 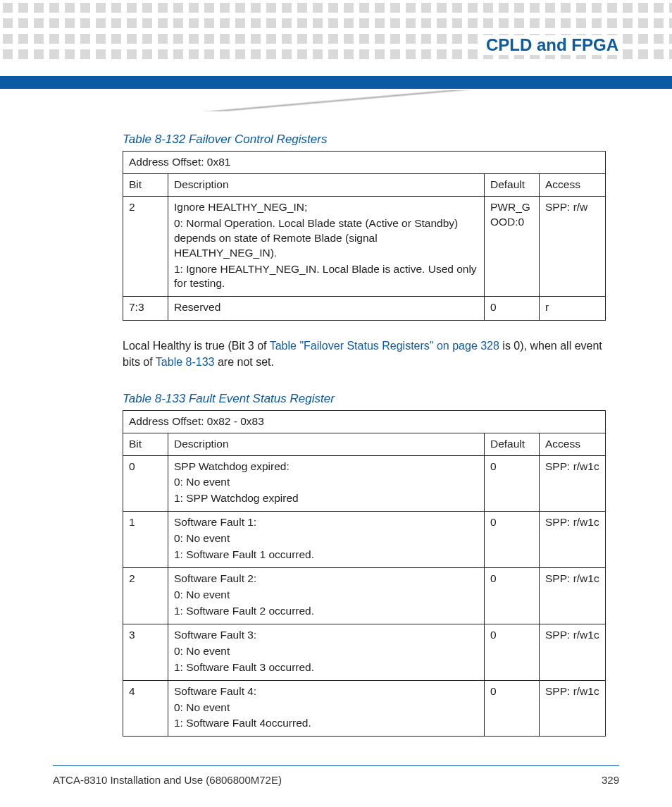 What do you see at coordinates (610, 780) in the screenshot?
I see `footer-page-number: 329` at bounding box center [610, 780].